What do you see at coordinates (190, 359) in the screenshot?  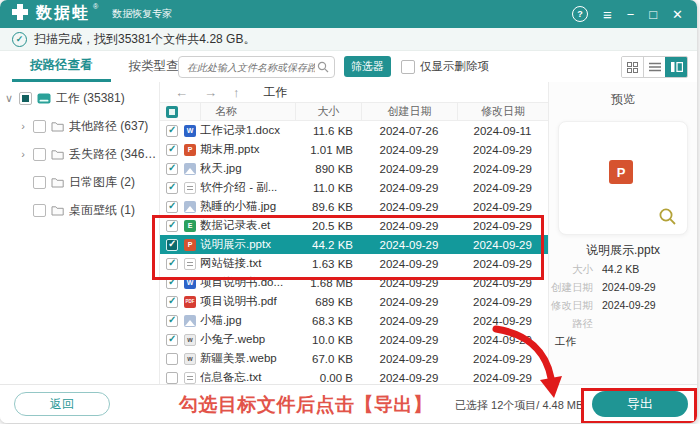 I see `webp-icon` at bounding box center [190, 359].